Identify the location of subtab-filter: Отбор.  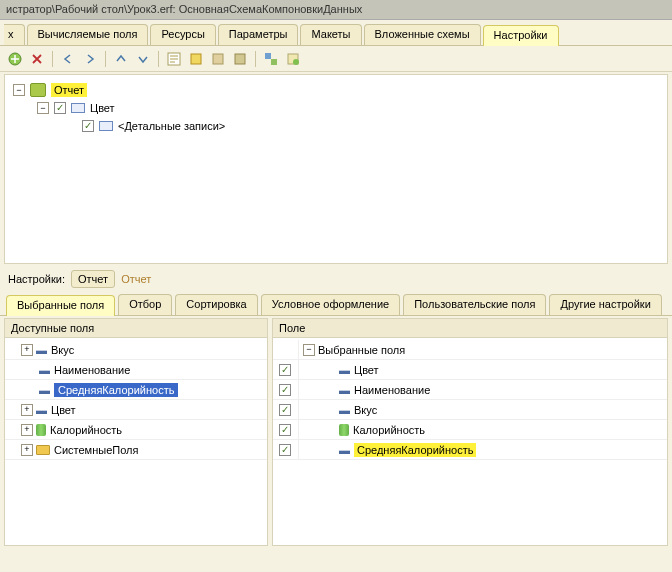
(145, 304).